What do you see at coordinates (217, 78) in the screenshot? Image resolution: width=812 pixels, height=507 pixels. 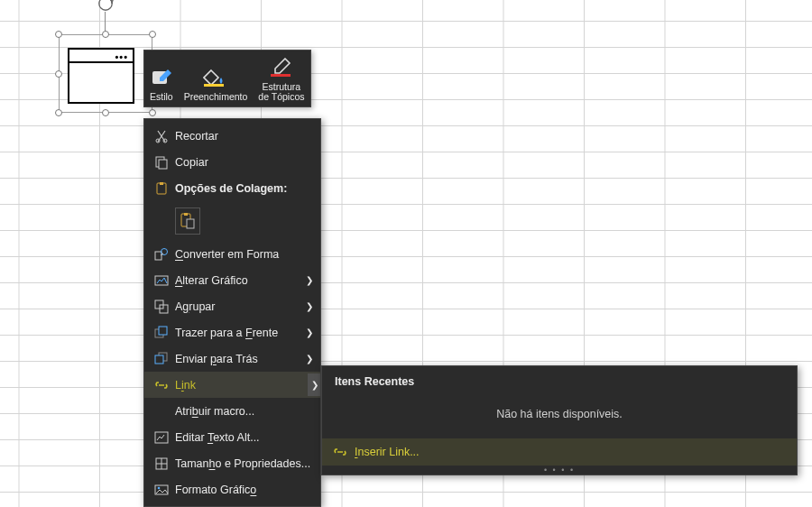 I see `fill-button: Preenchimento` at bounding box center [217, 78].